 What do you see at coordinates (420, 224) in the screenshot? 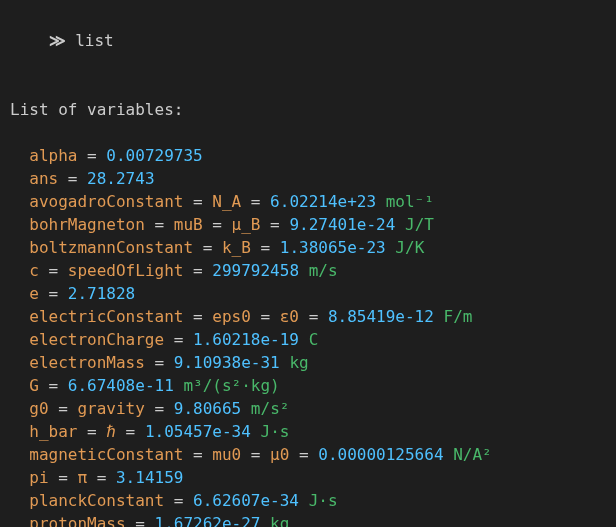
I see `variable-unit: J/T` at bounding box center [420, 224].